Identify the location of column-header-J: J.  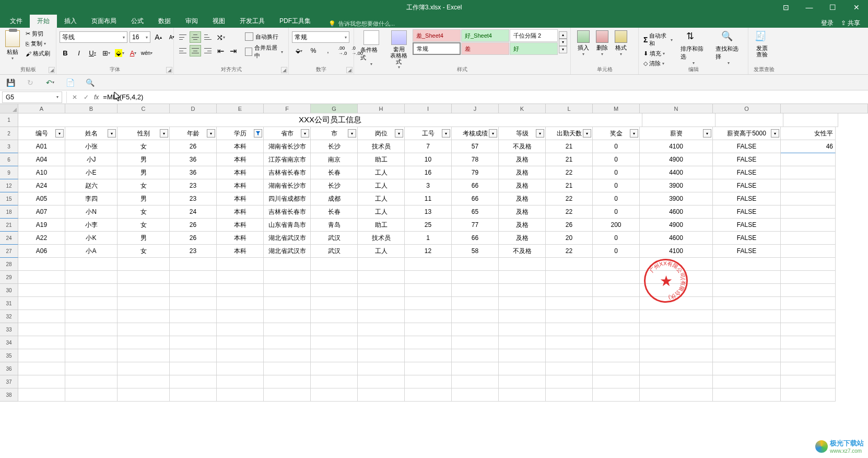
(475, 109).